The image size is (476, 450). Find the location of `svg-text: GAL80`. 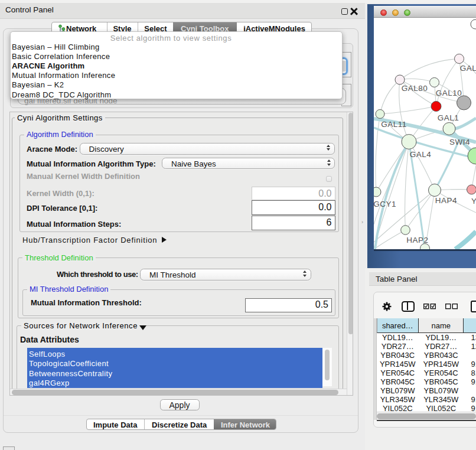

svg-text: GAL80 is located at coordinates (415, 89).